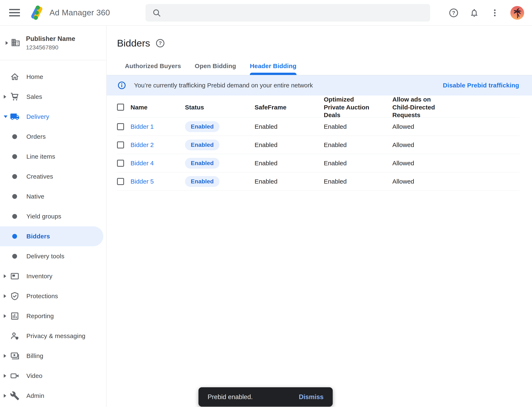 This screenshot has width=532, height=407. I want to click on select-all-checkbox, so click(121, 107).